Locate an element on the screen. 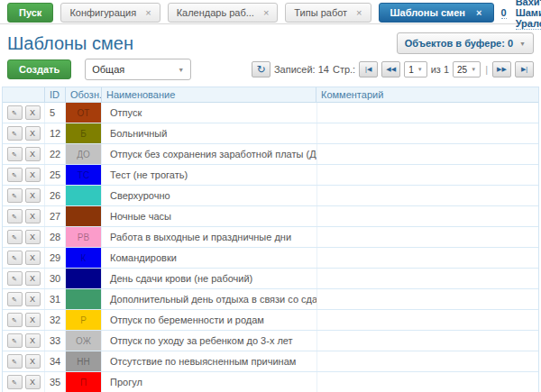  row-id: 27 is located at coordinates (56, 216).